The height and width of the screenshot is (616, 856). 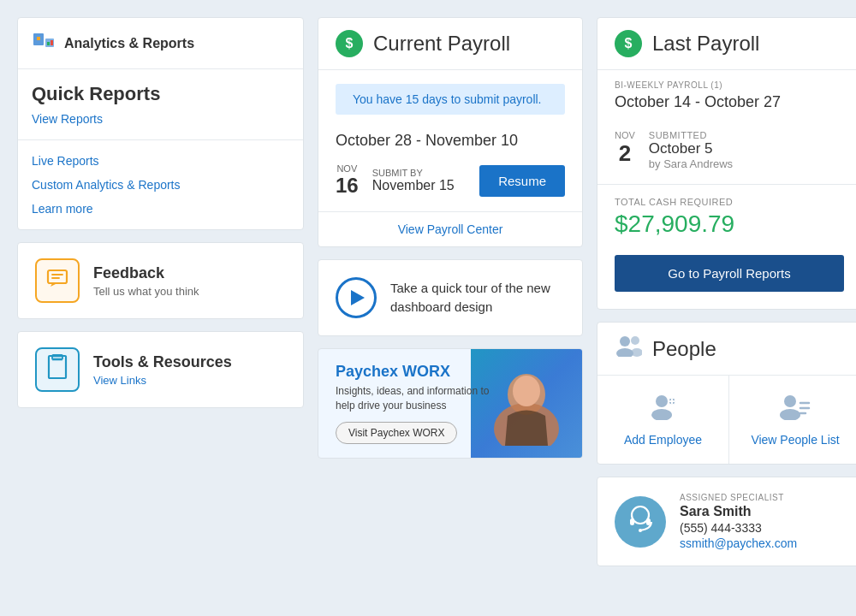 I want to click on add-employee-icon, so click(x=663, y=409).